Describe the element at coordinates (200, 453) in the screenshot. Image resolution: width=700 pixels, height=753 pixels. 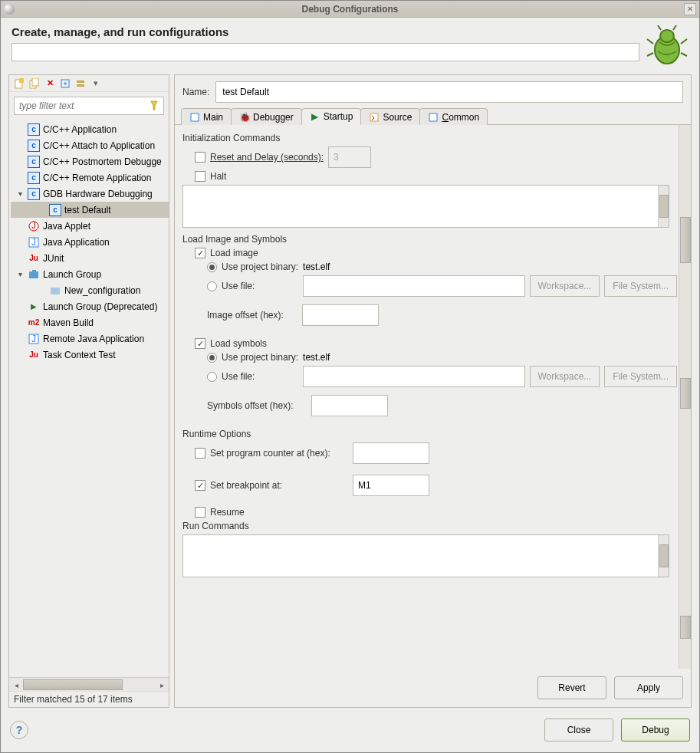
I see `pc-checkbox` at that location.